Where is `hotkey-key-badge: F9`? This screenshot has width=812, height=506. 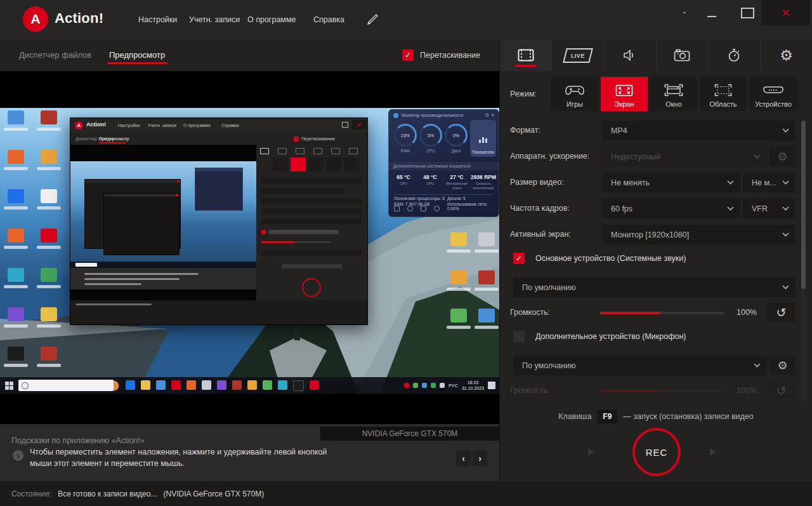 hotkey-key-badge: F9 is located at coordinates (607, 416).